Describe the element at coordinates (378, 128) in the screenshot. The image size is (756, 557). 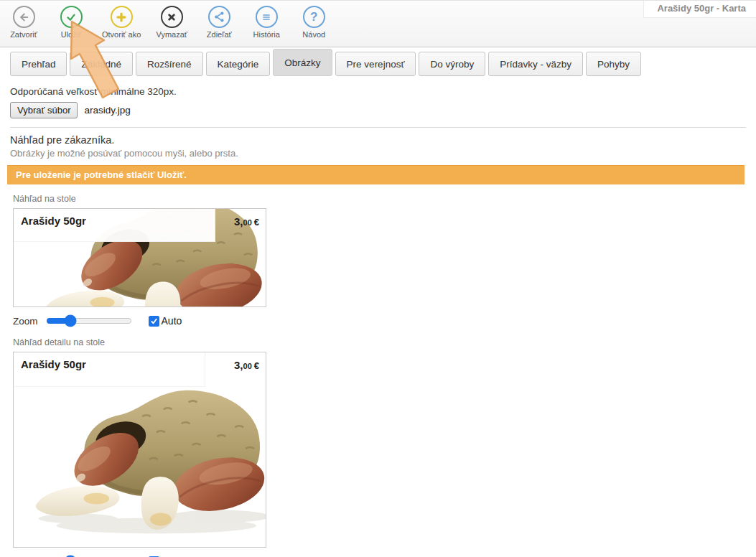
I see `divider` at that location.